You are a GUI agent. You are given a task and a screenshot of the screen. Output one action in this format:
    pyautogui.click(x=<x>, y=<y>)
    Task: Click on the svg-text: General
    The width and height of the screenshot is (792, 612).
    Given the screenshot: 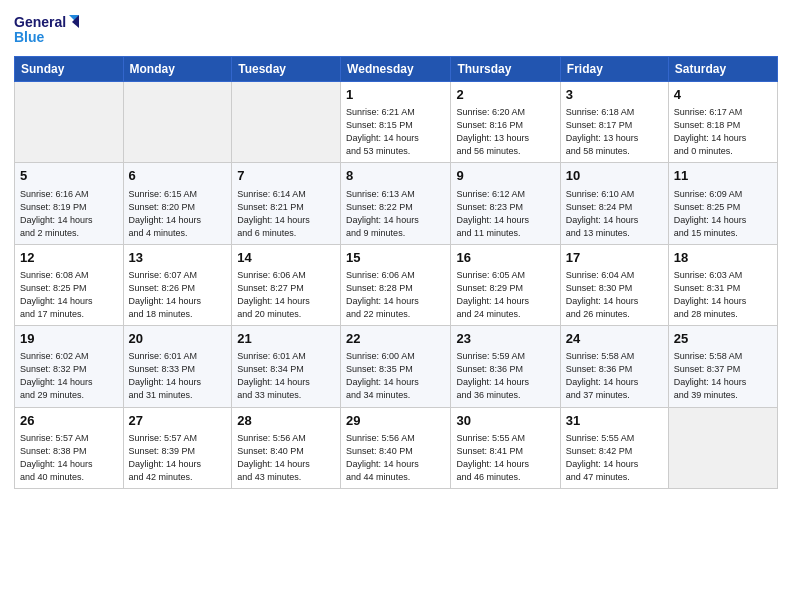 What is the action you would take?
    pyautogui.click(x=40, y=22)
    